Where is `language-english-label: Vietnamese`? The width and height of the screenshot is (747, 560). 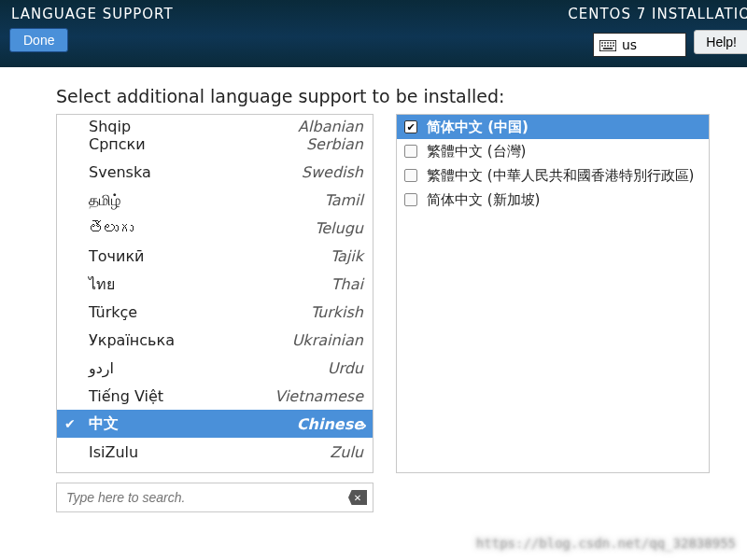 language-english-label: Vietnamese is located at coordinates (319, 396).